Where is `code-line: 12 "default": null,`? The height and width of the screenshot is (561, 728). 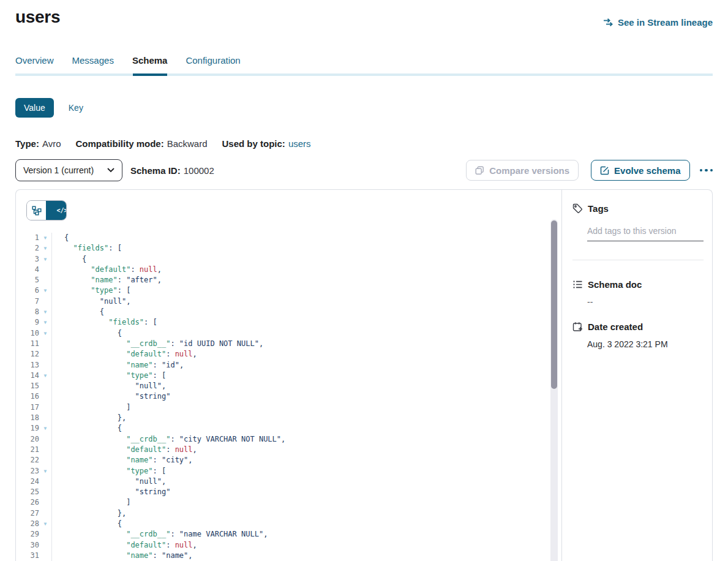
code-line: 12 "default": null, is located at coordinates (289, 354).